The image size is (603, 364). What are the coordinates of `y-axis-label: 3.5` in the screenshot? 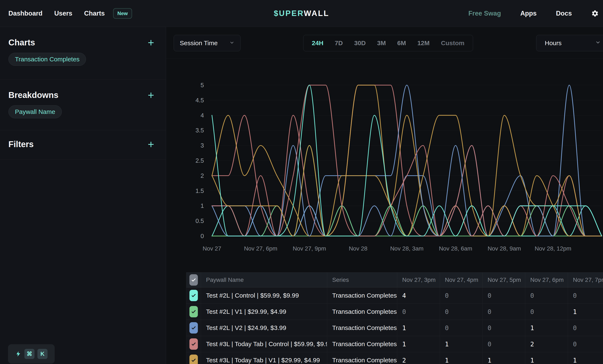 It's located at (200, 130).